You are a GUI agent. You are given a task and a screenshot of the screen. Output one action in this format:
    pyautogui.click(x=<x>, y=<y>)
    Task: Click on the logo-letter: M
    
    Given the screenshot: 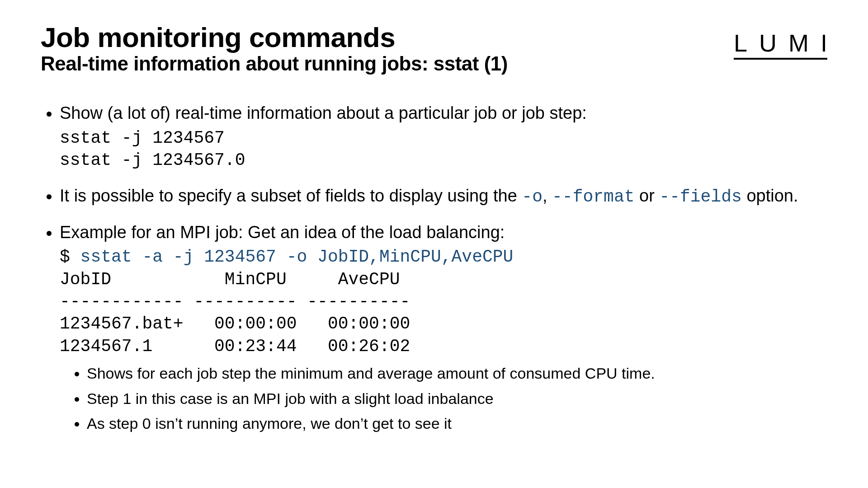 What is the action you would take?
    pyautogui.click(x=805, y=43)
    